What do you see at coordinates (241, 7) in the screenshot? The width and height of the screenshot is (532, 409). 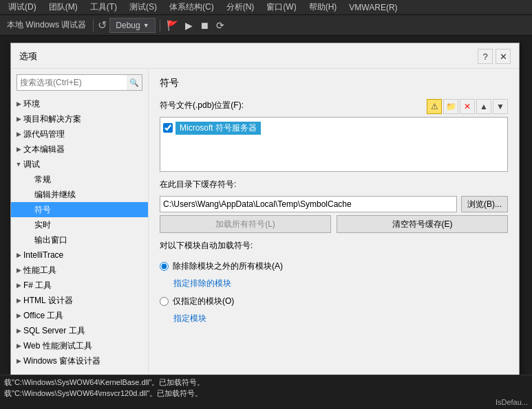 I see `menu-analyze: 分析(N)` at bounding box center [241, 7].